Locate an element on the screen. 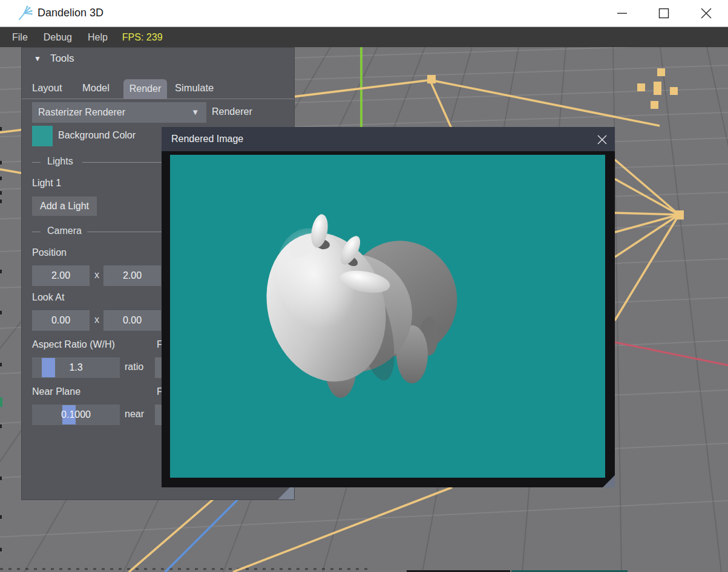  renderer-label: Renderer is located at coordinates (232, 112).